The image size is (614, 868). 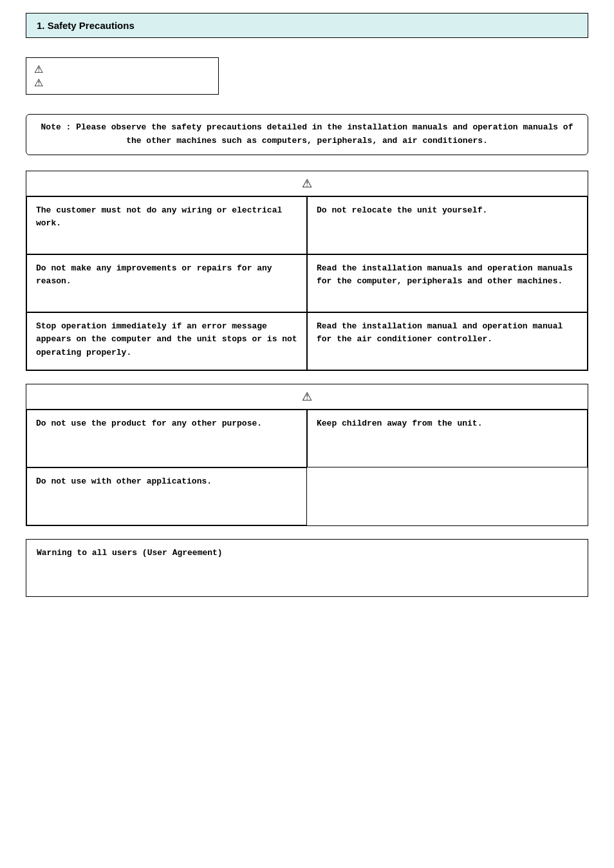 What do you see at coordinates (307, 184) in the screenshot?
I see `warning-section-1-icon: ⚠` at bounding box center [307, 184].